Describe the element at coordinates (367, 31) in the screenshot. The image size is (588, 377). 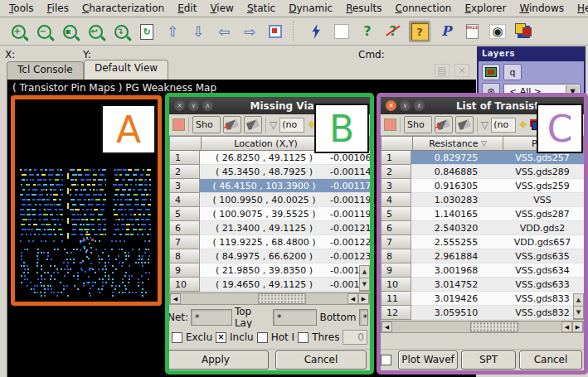
I see `query-help-icon: ?` at that location.